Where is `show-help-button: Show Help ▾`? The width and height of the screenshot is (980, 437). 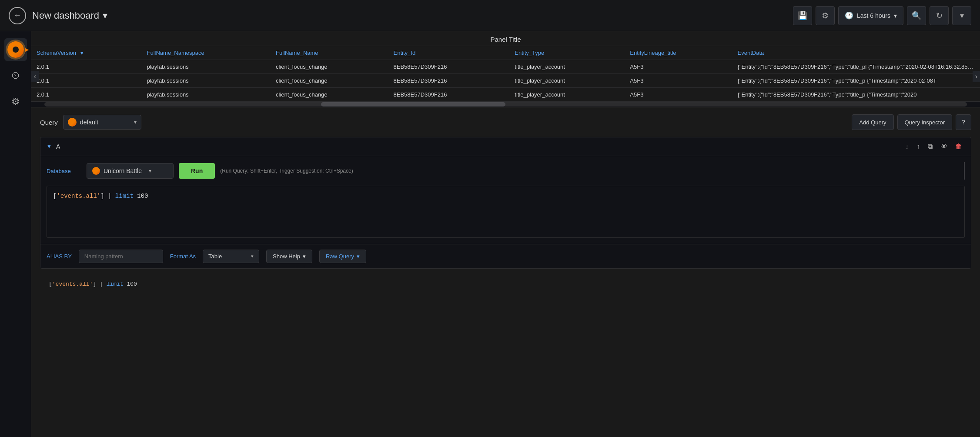
show-help-button: Show Help ▾ is located at coordinates (289, 257).